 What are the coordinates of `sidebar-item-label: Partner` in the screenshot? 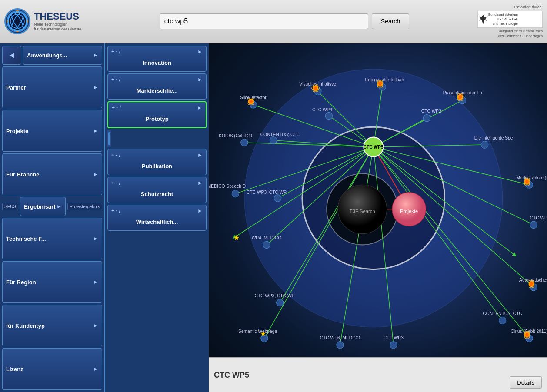 It's located at (16, 88).